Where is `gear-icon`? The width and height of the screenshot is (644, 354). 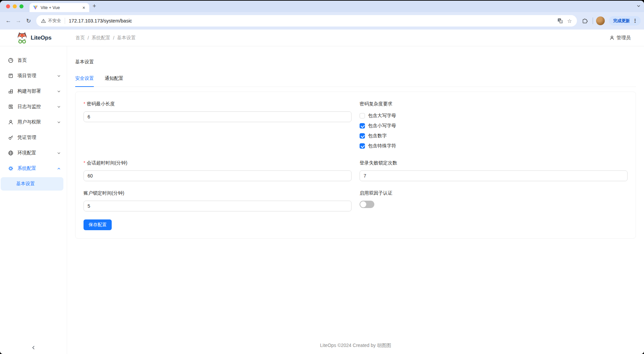
gear-icon is located at coordinates (11, 168).